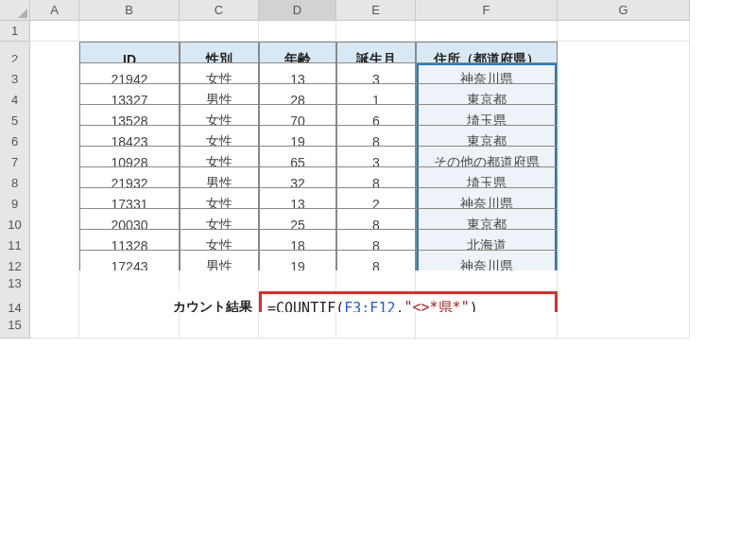 This screenshot has width=756, height=558. What do you see at coordinates (624, 10) in the screenshot?
I see `col-header-G: G` at bounding box center [624, 10].